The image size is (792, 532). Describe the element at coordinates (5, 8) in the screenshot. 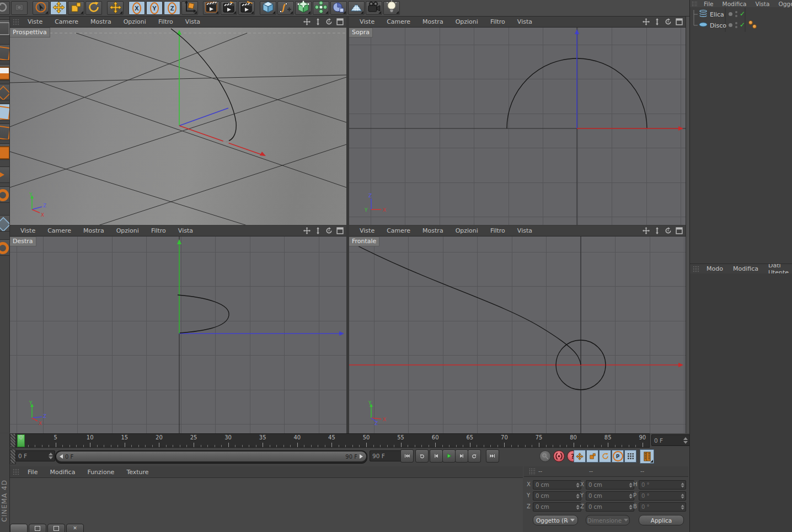

I see `undo-button` at that location.